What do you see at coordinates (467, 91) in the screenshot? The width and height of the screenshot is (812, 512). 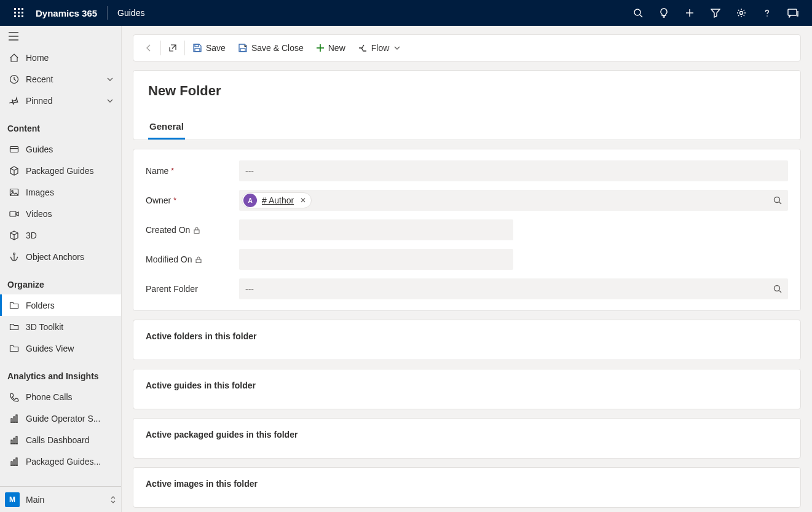 I see `page-title: New Folder` at bounding box center [467, 91].